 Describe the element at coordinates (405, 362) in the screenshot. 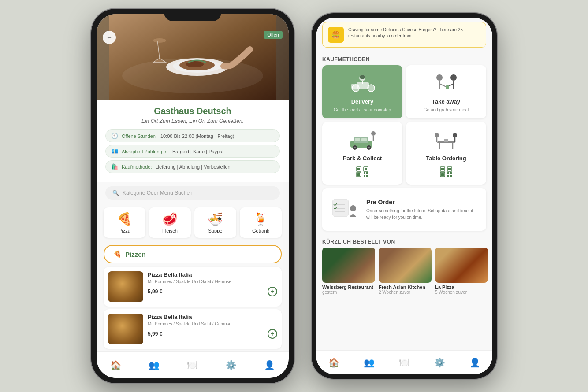

I see `nav-right-food-icon: 🍽️` at that location.